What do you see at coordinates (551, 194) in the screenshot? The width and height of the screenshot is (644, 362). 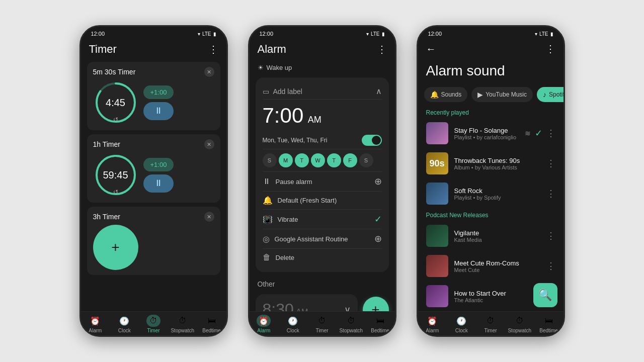 I see `sound-actions-3: ⋮` at bounding box center [551, 194].